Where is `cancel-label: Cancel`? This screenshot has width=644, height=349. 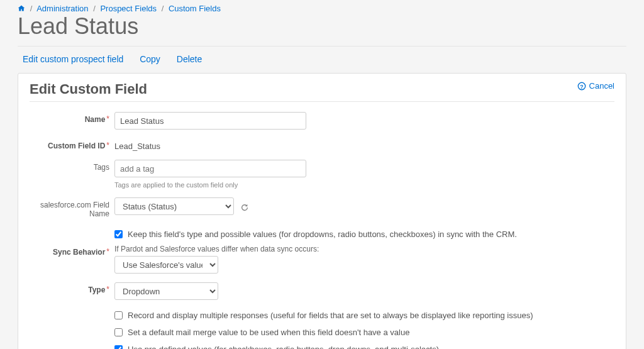 cancel-label: Cancel is located at coordinates (602, 86).